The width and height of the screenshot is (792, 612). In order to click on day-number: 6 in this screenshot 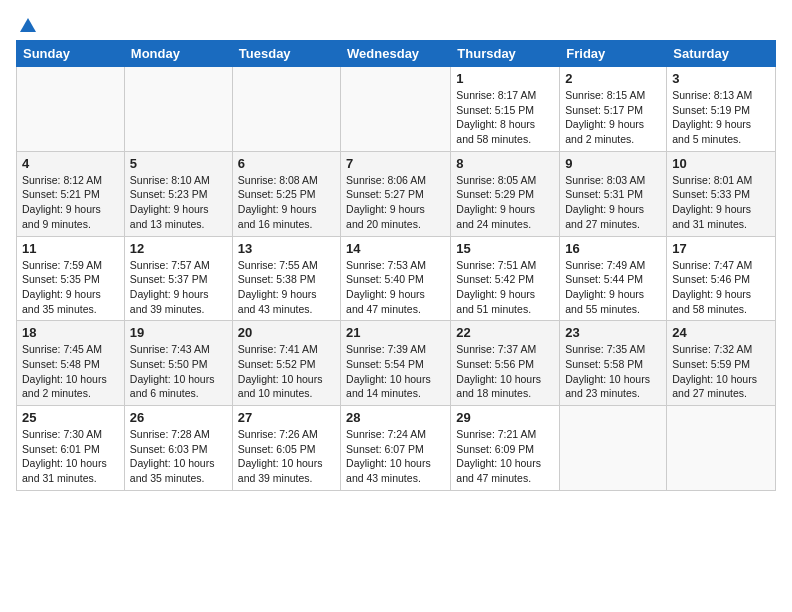, I will do `click(286, 164)`.